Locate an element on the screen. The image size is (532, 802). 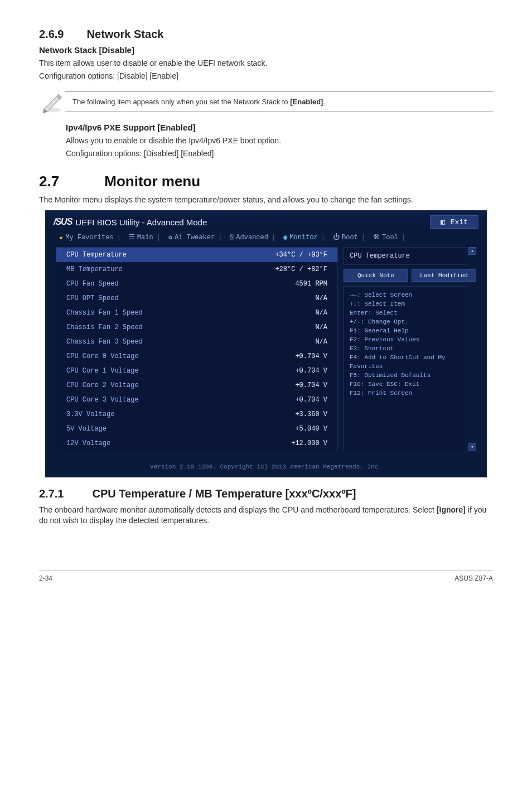
tool-icon: 🛠 is located at coordinates (376, 238).